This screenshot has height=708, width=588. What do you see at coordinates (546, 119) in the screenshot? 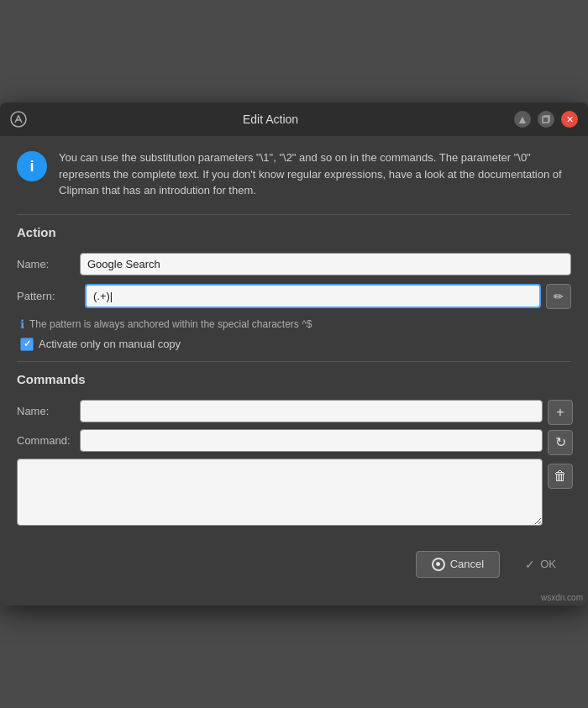
I see `titlebar-controls: ▲ ✕` at bounding box center [546, 119].